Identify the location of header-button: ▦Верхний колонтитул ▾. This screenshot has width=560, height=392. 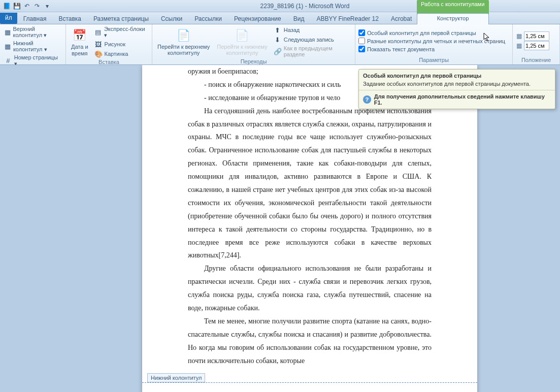
(32, 32).